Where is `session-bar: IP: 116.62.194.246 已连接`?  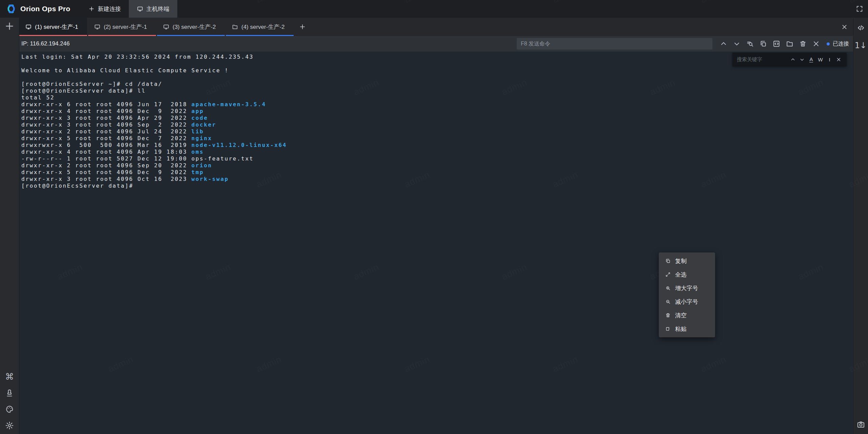
session-bar: IP: 116.62.194.246 已连接 is located at coordinates (436, 44).